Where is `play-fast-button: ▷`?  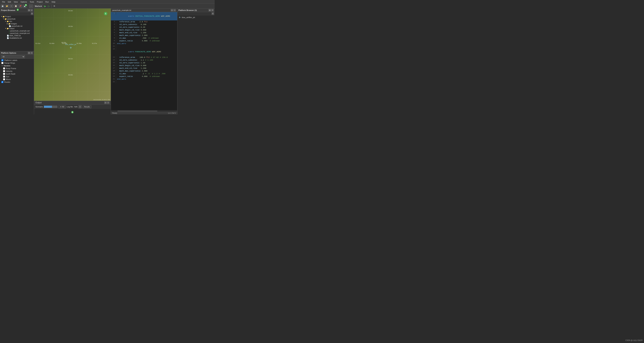 play-fast-button: ▷ is located at coordinates (49, 6).